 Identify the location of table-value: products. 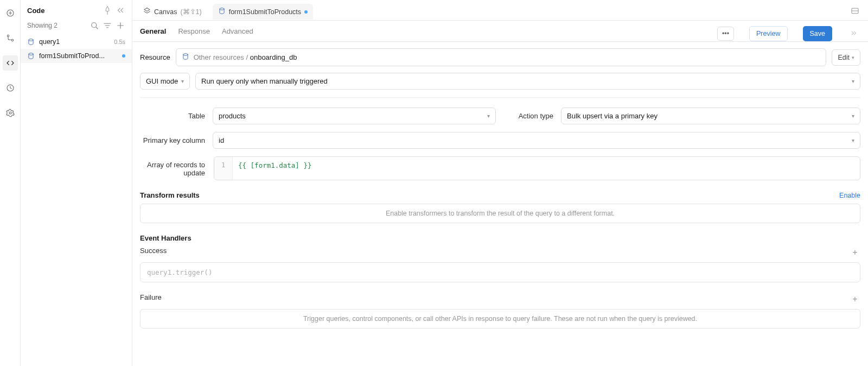
(232, 116).